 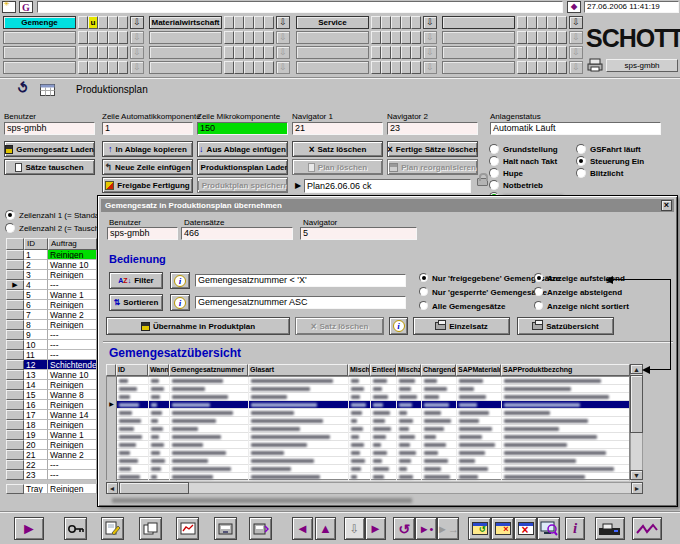 What do you see at coordinates (636, 404) in the screenshot?
I see `scrollbar-thumb` at bounding box center [636, 404].